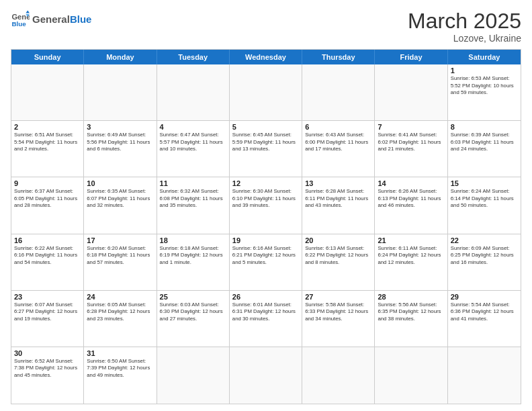 The height and width of the screenshot is (411, 532). What do you see at coordinates (266, 263) in the screenshot?
I see `cal-week-3: 16Sunrise: 6:22 AM Sunset: 6:16 PM Dayli…` at bounding box center [266, 263].